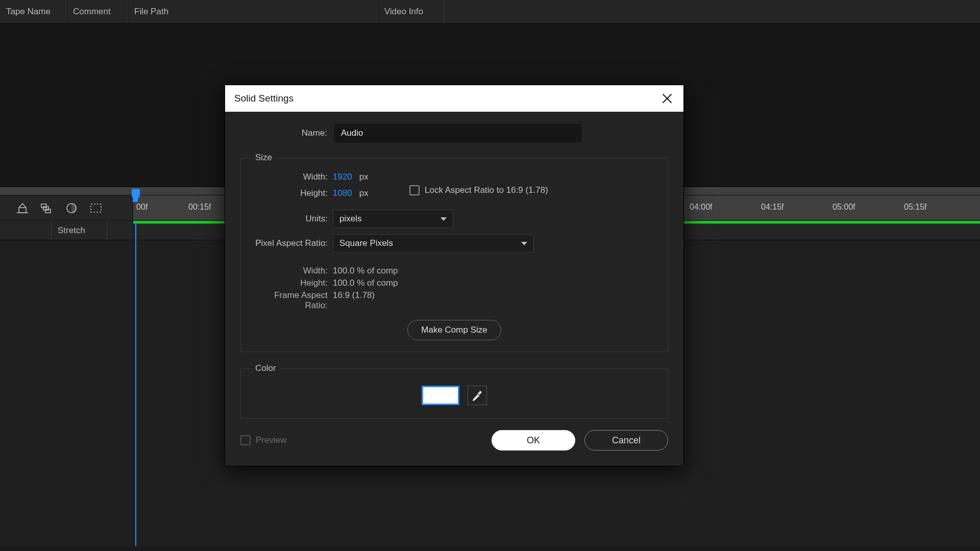 The width and height of the screenshot is (980, 551). I want to click on units-label: Units:, so click(289, 219).